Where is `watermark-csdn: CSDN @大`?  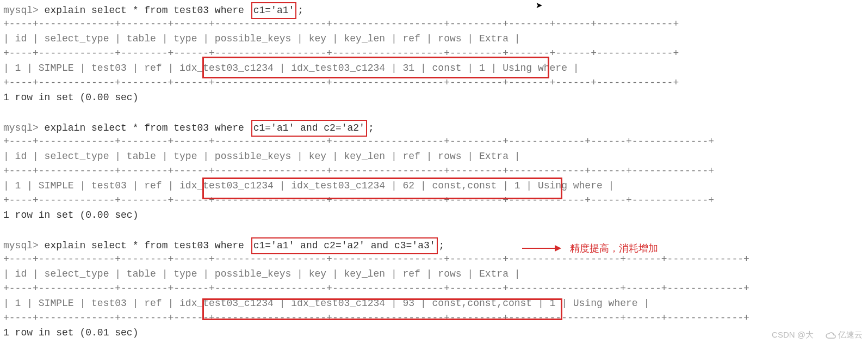 watermark-csdn: CSDN @大 is located at coordinates (793, 335).